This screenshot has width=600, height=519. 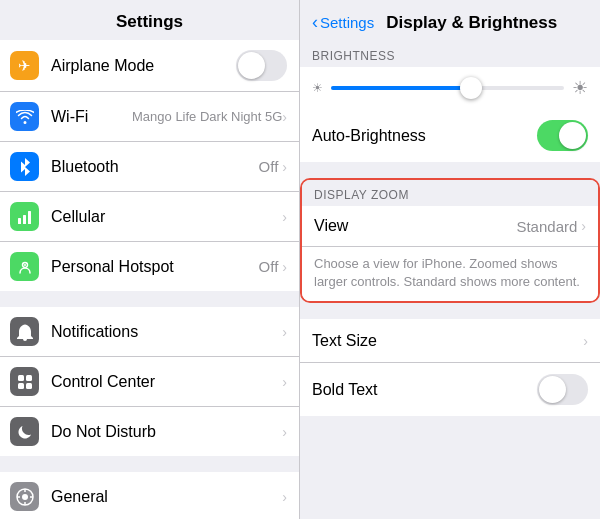 What do you see at coordinates (90, 117) in the screenshot?
I see `wifi-label: Wi-Fi` at bounding box center [90, 117].